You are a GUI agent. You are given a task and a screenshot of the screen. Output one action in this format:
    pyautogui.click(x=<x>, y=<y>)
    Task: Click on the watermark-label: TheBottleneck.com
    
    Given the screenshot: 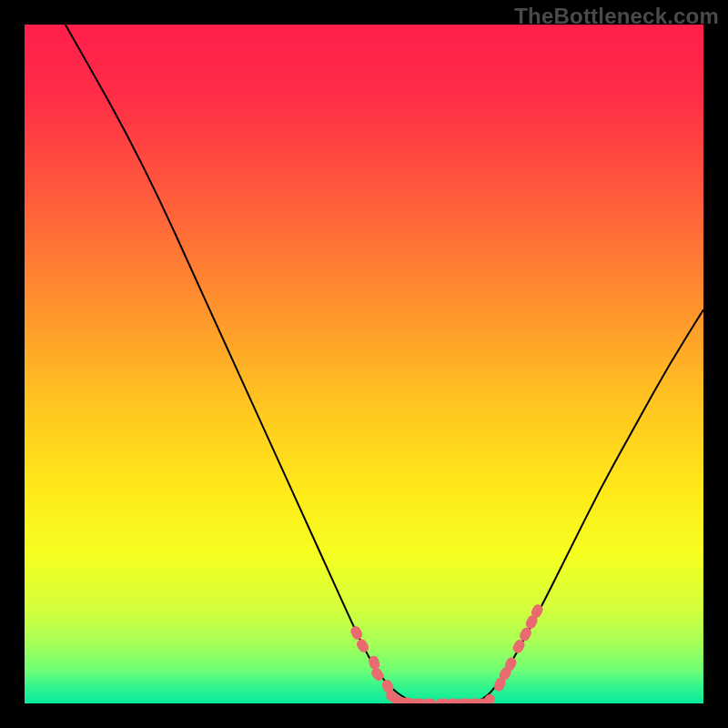 What is the action you would take?
    pyautogui.click(x=617, y=16)
    